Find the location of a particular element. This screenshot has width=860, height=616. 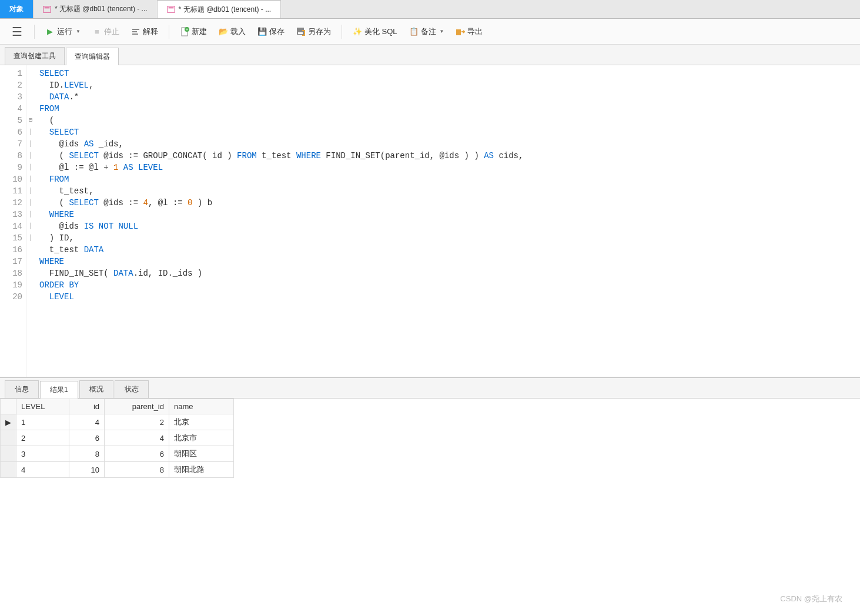

menu-icon: ☰ is located at coordinates (17, 32).